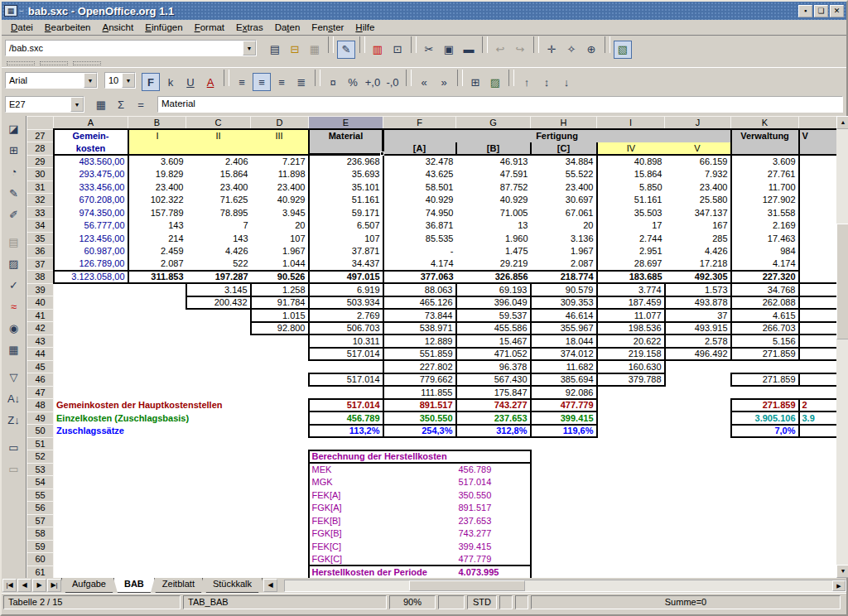 The height and width of the screenshot is (616, 848). What do you see at coordinates (383, 483) in the screenshot?
I see `cell-E54: MGK` at bounding box center [383, 483].